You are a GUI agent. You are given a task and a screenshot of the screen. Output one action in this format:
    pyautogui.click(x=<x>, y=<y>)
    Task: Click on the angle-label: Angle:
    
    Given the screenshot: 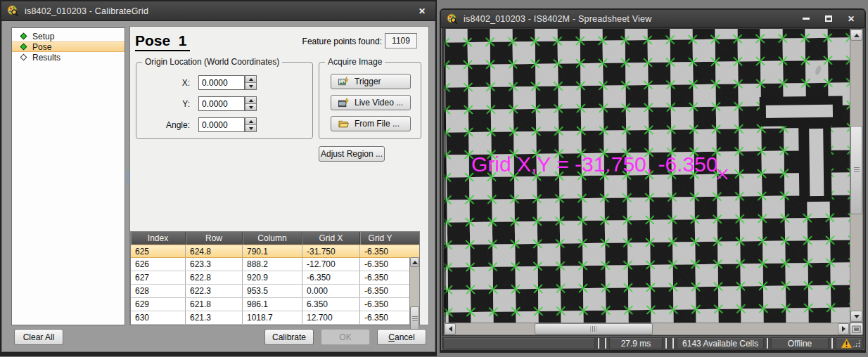 What is the action you would take?
    pyautogui.click(x=163, y=125)
    